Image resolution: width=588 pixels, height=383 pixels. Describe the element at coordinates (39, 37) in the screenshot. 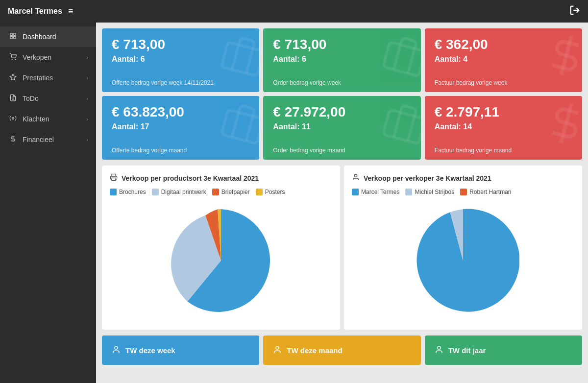

I see `sidebar-label-dashboard: Dashboard` at that location.